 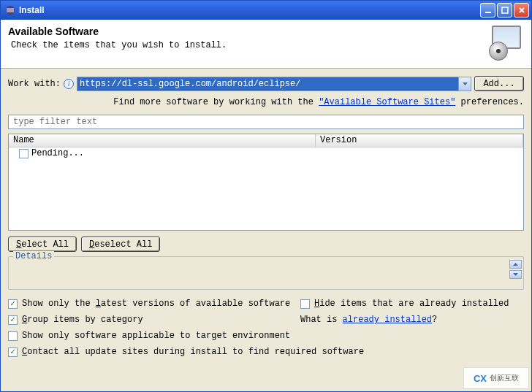 I want to click on work-with-input, so click(x=267, y=84).